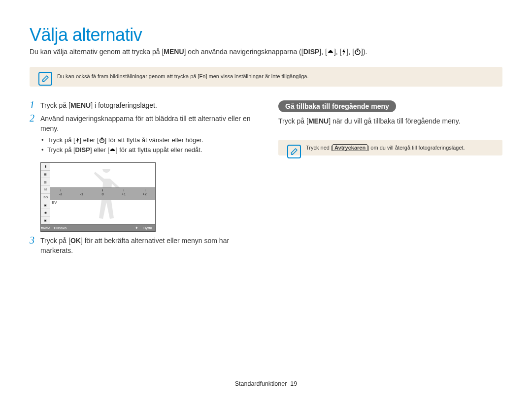 The image size is (532, 401). Describe the element at coordinates (54, 203) in the screenshot. I see `ev-label: EV` at that location.